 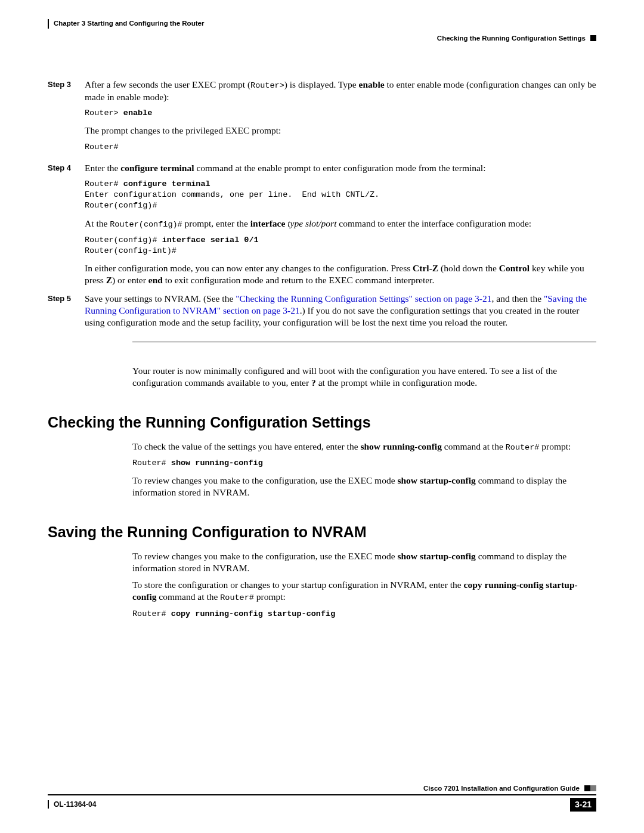 I want to click on sec1-p1: To check the value of the settings you h…, so click(x=364, y=447).